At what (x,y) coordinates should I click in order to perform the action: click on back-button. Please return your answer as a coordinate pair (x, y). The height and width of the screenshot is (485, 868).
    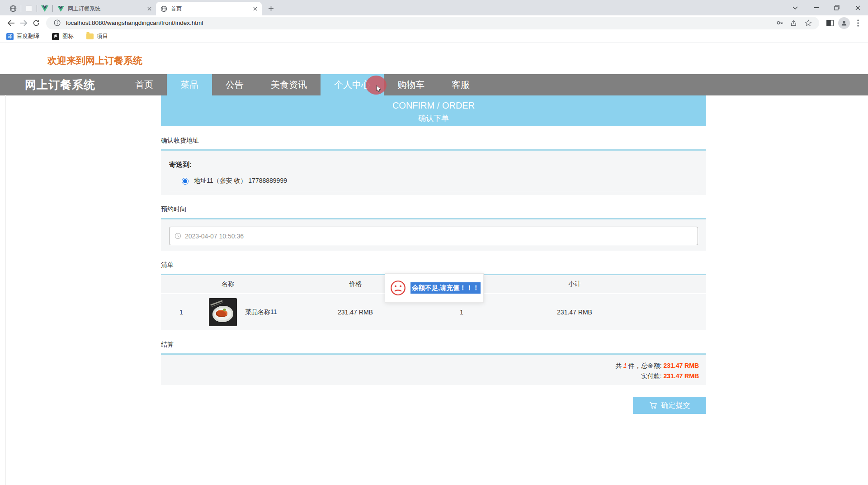
    Looking at the image, I should click on (11, 23).